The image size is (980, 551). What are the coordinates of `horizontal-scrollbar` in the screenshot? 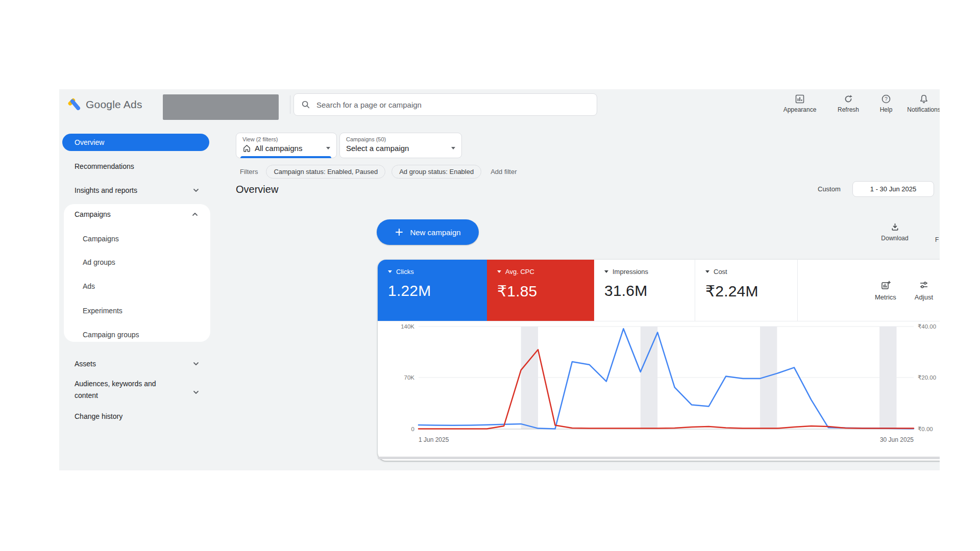 It's located at (658, 458).